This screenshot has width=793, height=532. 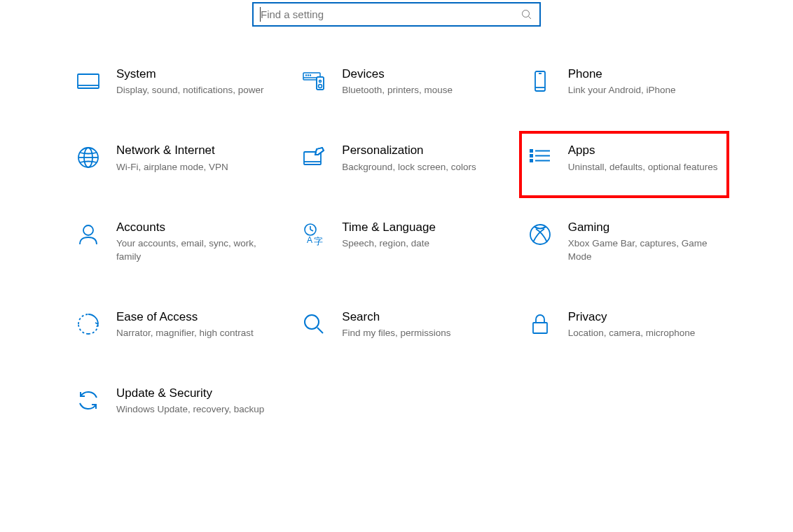 I want to click on tile-title: Network & Internet, so click(x=193, y=150).